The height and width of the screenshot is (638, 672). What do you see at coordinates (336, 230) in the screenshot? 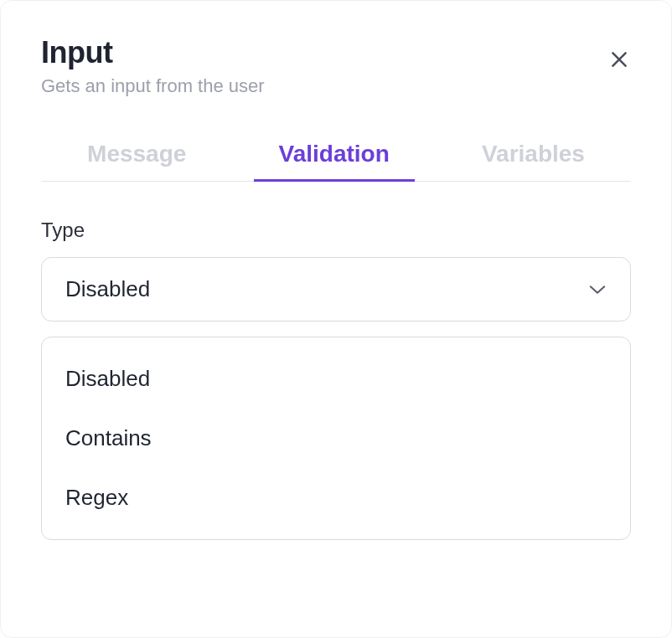
I see `type-field-label: Type` at bounding box center [336, 230].